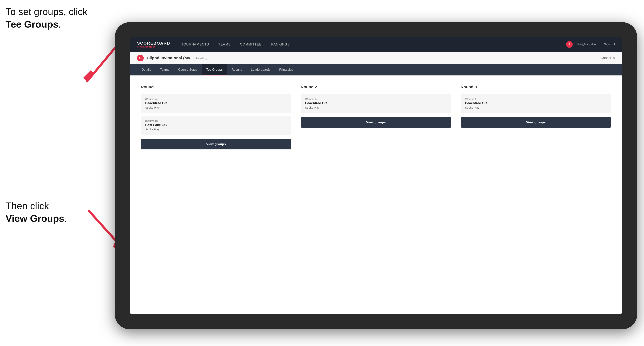 The height and width of the screenshot is (346, 644). What do you see at coordinates (154, 47) in the screenshot?
I see `logo-sub: Powered by clippit` at bounding box center [154, 47].